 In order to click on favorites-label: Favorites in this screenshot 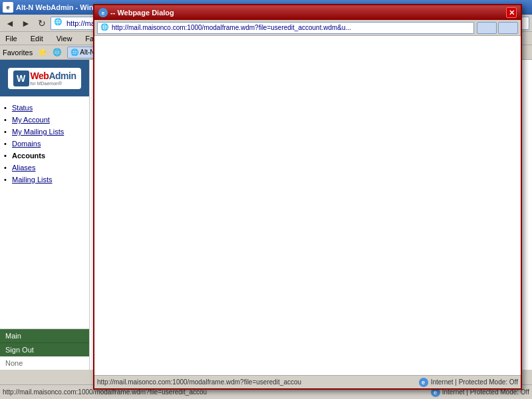, I will do `click(17, 53)`.